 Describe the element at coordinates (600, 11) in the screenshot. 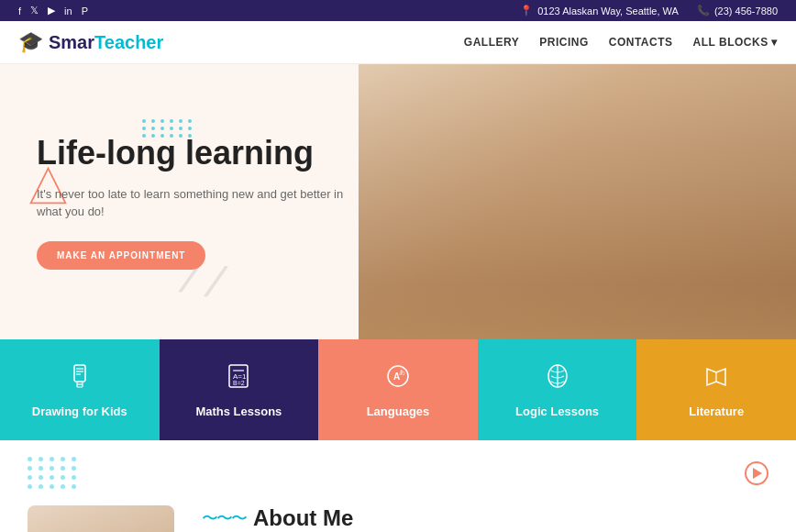

I see `address-item: 📍 0123 Alaskan Way, Seattle, WA` at that location.